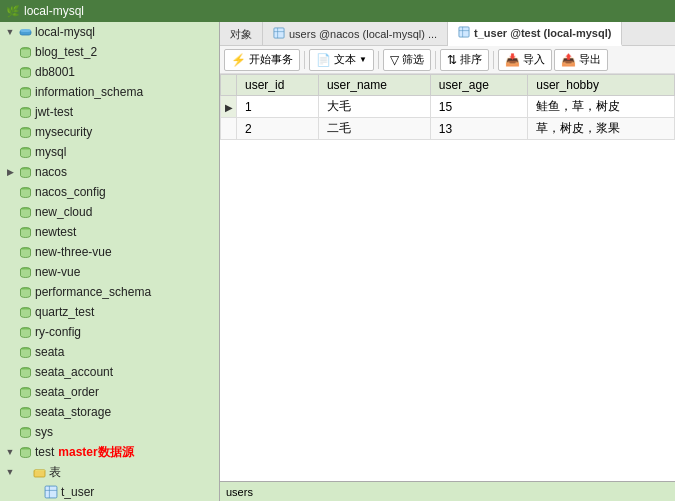 The width and height of the screenshot is (675, 501). What do you see at coordinates (110, 72) in the screenshot?
I see `sidebar-item-db8001: db8001` at bounding box center [110, 72].